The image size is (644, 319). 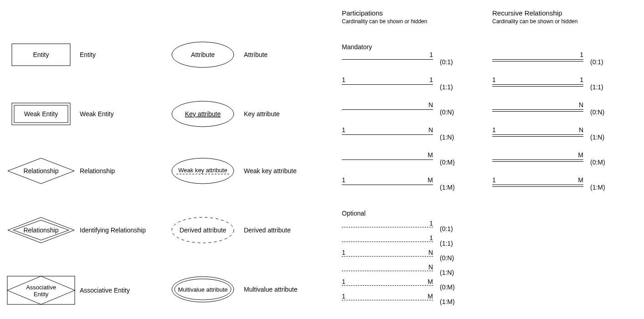 What do you see at coordinates (203, 171) in the screenshot?
I see `weak-key-attribute-symbol: Weak key attribute` at bounding box center [203, 171].